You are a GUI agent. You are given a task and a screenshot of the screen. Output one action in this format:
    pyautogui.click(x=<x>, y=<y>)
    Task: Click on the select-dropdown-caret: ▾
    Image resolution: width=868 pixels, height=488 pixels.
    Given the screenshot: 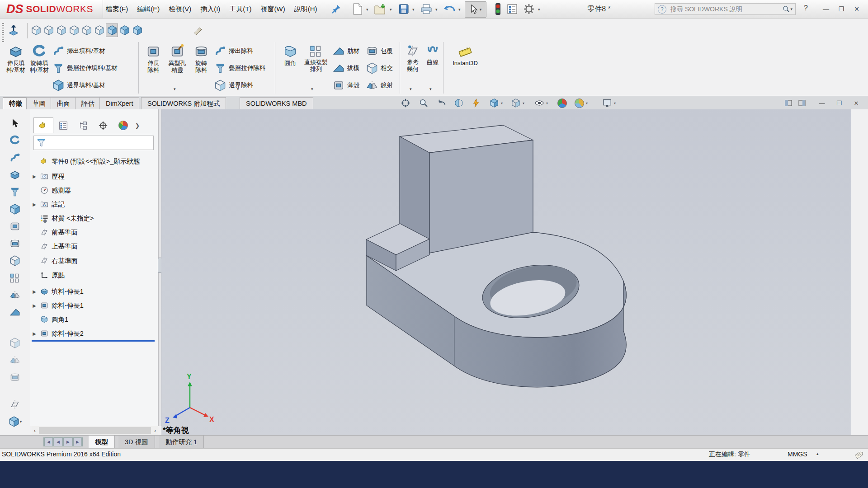 What is the action you would take?
    pyautogui.click(x=481, y=9)
    